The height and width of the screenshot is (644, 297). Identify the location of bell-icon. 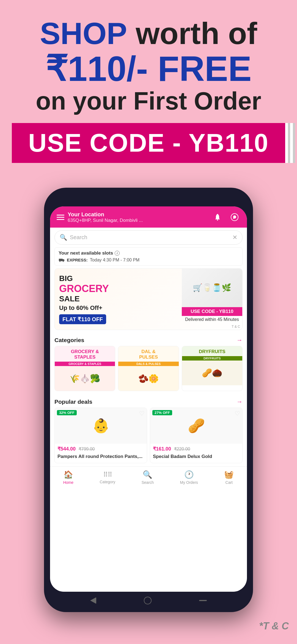
(218, 217).